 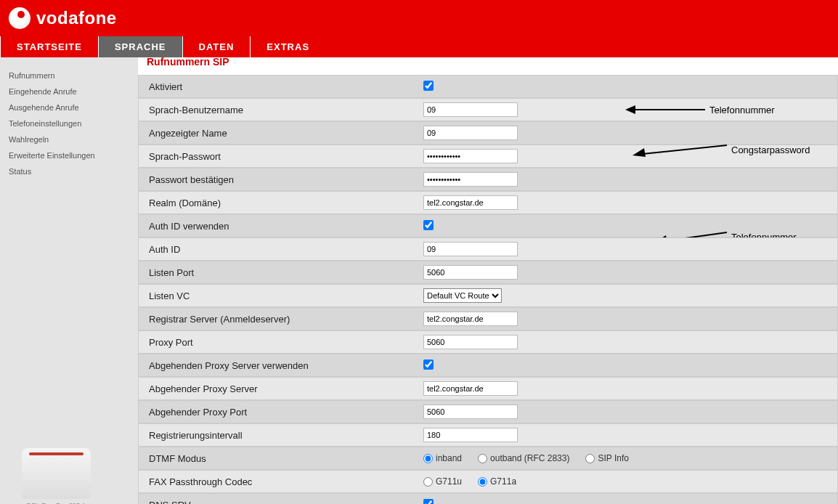 I want to click on label-reg-interval: Registrierungsintervall, so click(x=281, y=436).